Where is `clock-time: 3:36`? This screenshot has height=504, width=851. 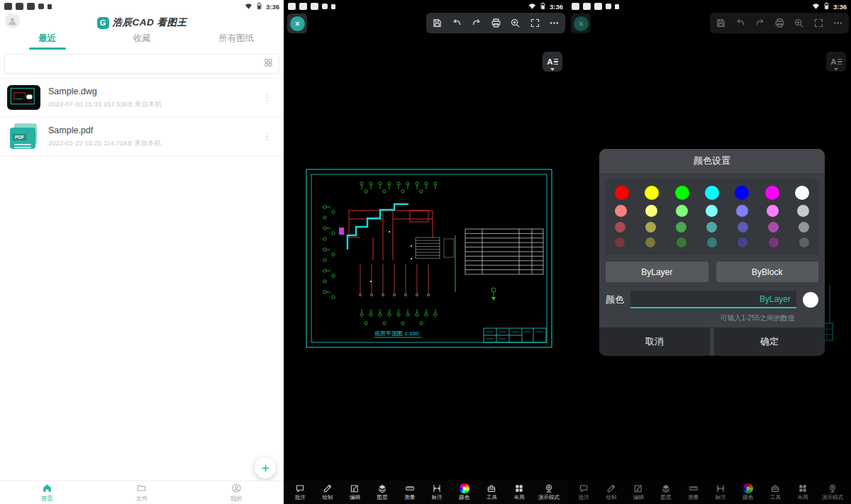 clock-time: 3:36 is located at coordinates (840, 7).